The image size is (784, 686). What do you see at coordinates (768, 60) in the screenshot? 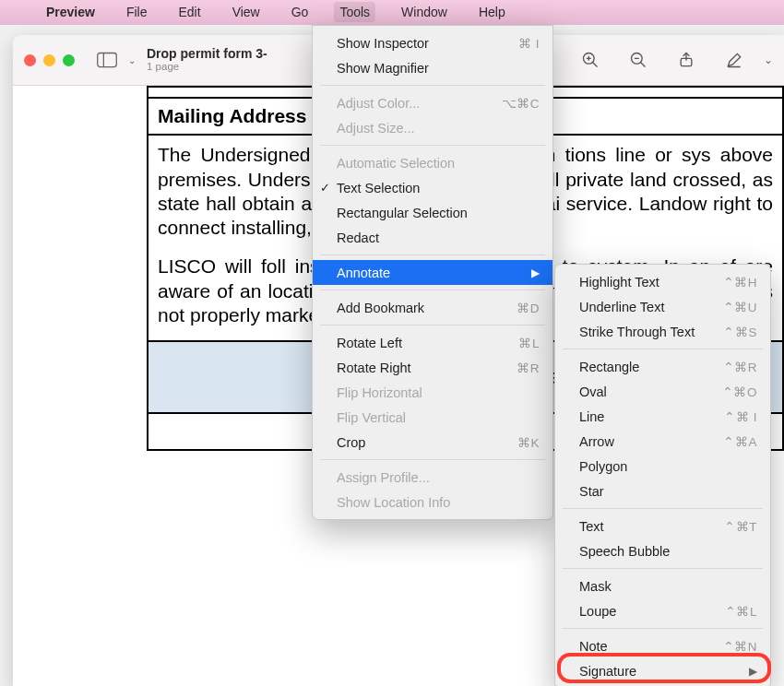
I see `toolbar-overflow-chevron-icon: ⌄` at bounding box center [768, 60].